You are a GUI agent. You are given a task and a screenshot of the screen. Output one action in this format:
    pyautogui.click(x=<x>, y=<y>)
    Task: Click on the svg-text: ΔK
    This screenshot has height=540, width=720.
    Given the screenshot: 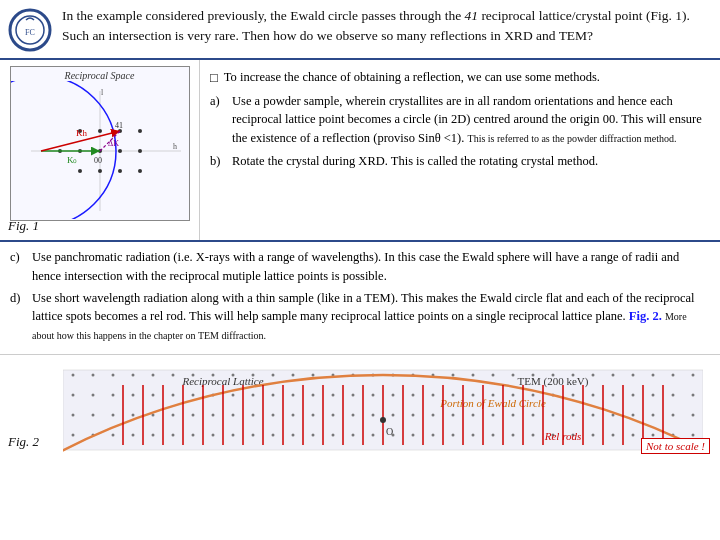 What is the action you would take?
    pyautogui.click(x=114, y=144)
    